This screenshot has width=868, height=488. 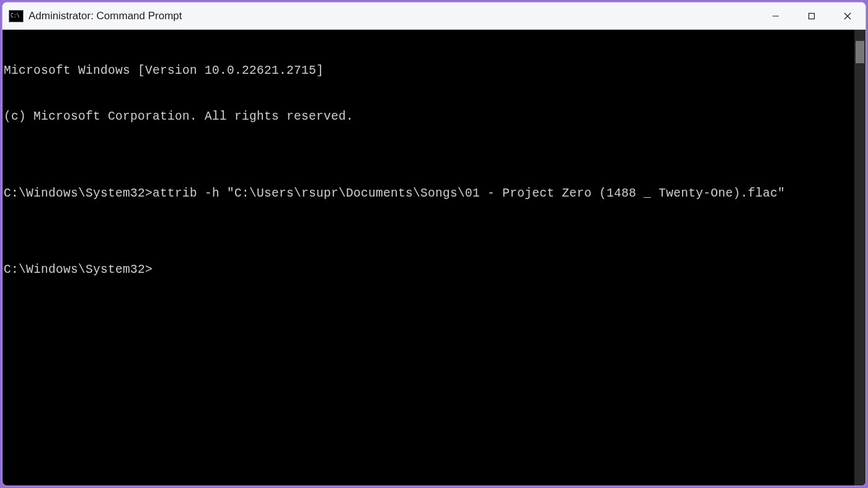 What do you see at coordinates (848, 16) in the screenshot?
I see `close-button` at bounding box center [848, 16].